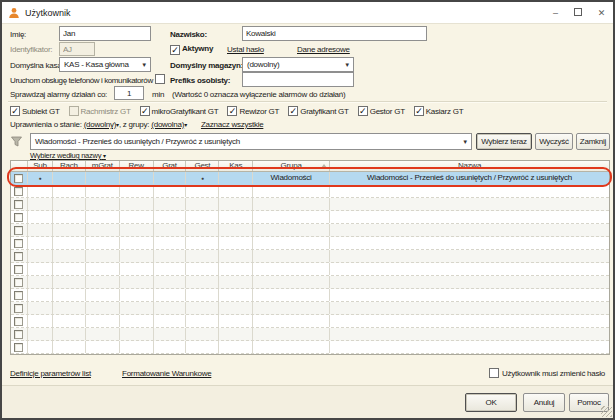  Describe the element at coordinates (50, 374) in the screenshot. I see `list-parameters-link: Definicje parametrów list` at that location.